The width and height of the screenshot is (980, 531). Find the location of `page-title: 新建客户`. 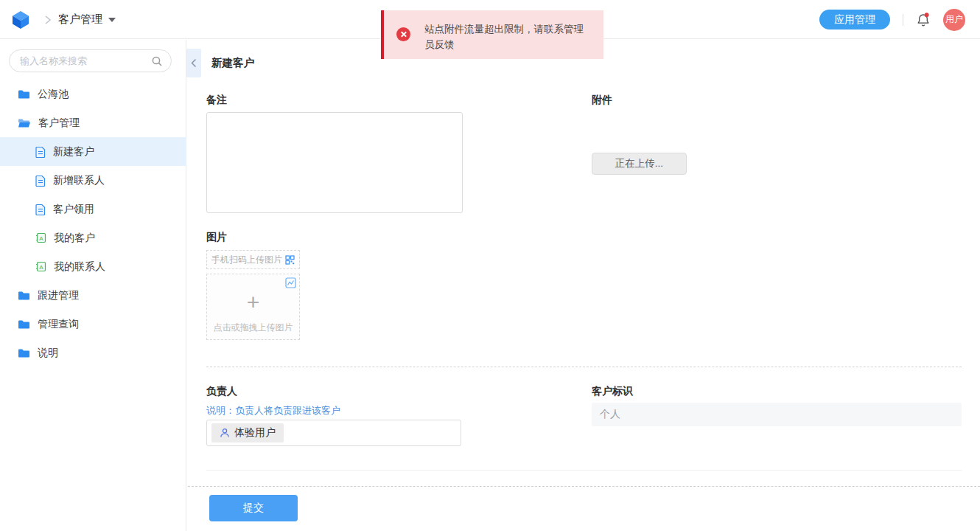

page-title: 新建客户 is located at coordinates (233, 63).